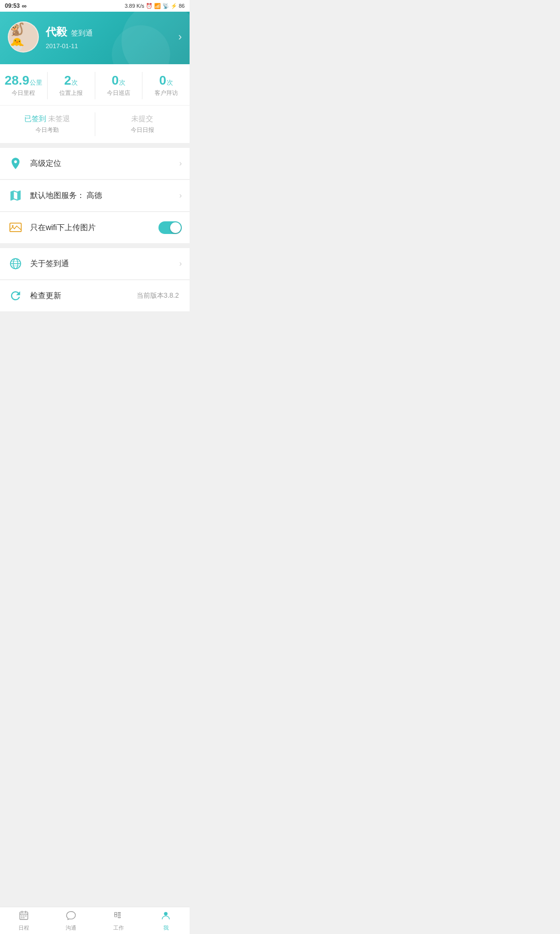  I want to click on location-arrow-icon: ›, so click(181, 163).